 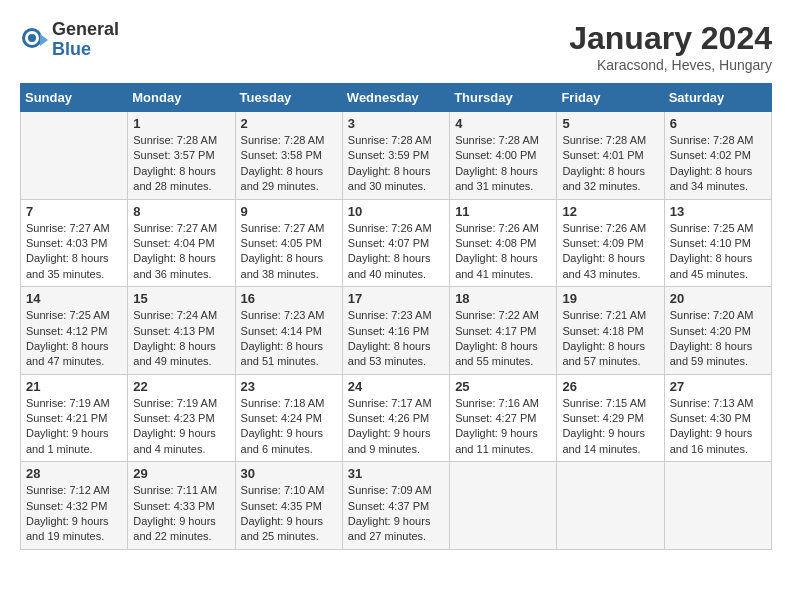 What do you see at coordinates (670, 38) in the screenshot?
I see `month-title: January 2024` at bounding box center [670, 38].